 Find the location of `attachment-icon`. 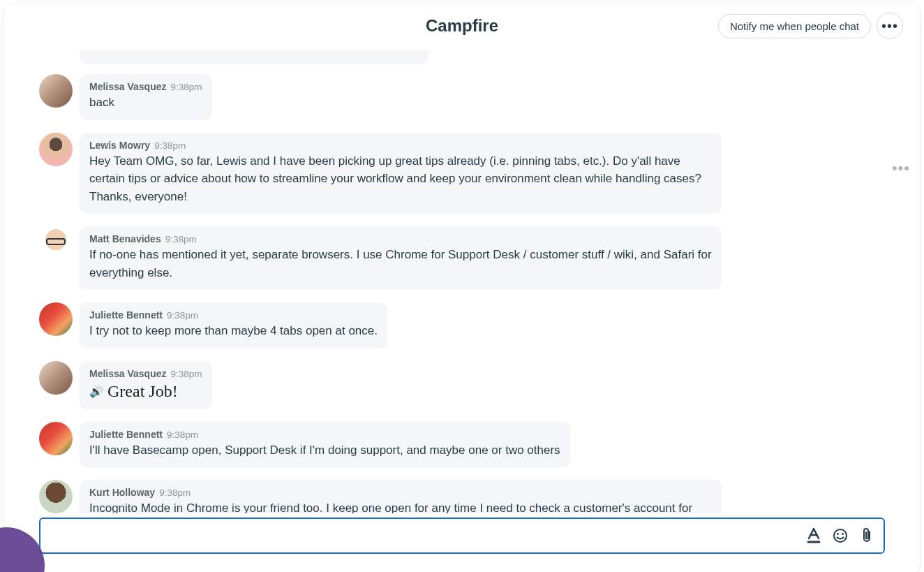

attachment-icon is located at coordinates (867, 536).